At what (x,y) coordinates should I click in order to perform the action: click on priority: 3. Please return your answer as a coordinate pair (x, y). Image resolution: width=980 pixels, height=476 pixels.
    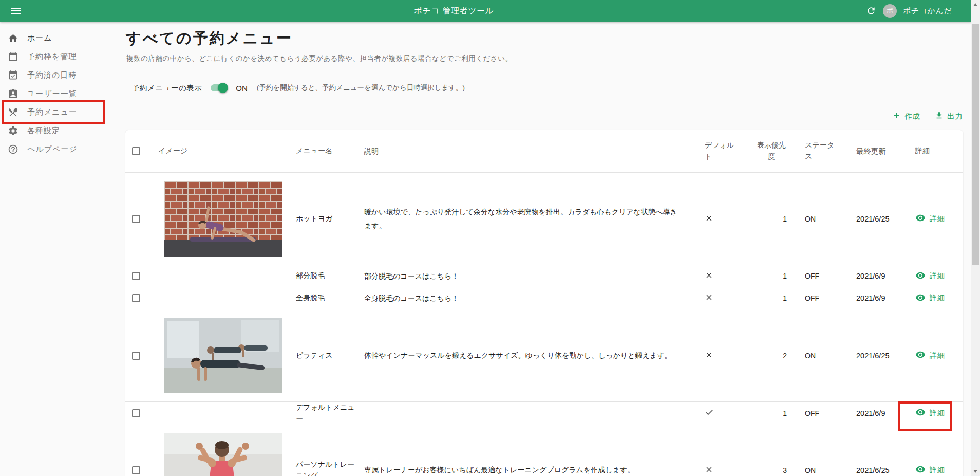
    Looking at the image, I should click on (769, 470).